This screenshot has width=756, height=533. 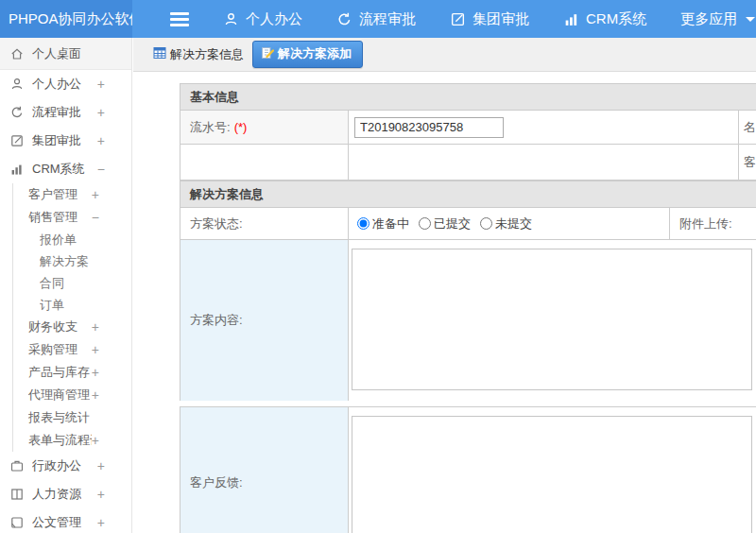 What do you see at coordinates (66, 169) in the screenshot?
I see `sidebar-item-crm: CRM系统 −` at bounding box center [66, 169].